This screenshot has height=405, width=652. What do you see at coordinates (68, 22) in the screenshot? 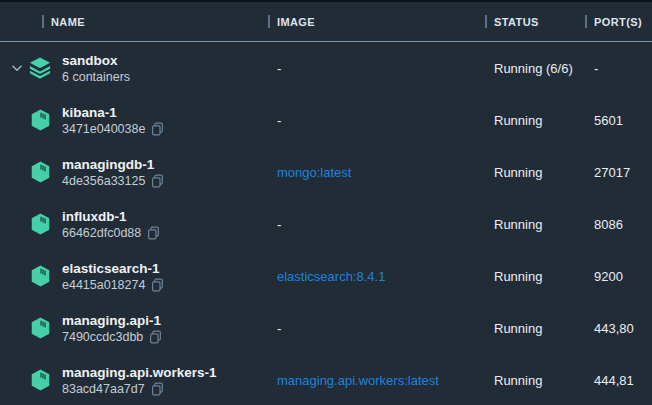
I see `column-header-label: NAME` at bounding box center [68, 22].